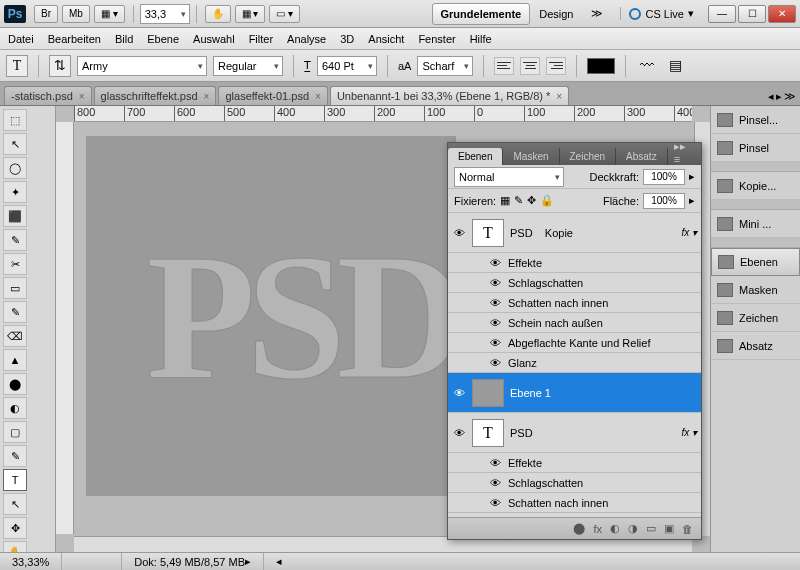 The width and height of the screenshot is (800, 570). I want to click on tool-16: ↖, so click(15, 504).